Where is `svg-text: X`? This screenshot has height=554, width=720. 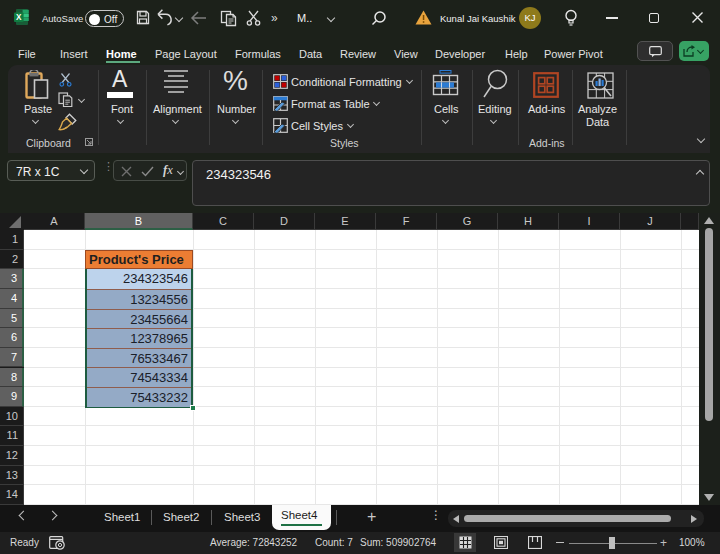 svg-text: X is located at coordinates (19, 18).